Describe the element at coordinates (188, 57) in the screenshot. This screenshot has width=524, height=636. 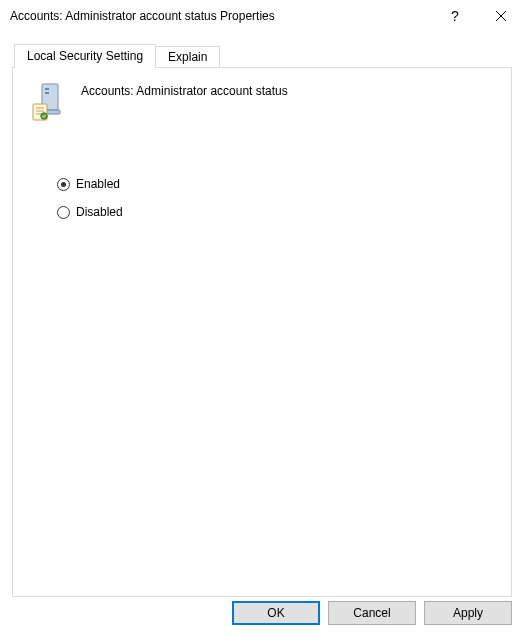
I see `tab-label: Explain` at that location.